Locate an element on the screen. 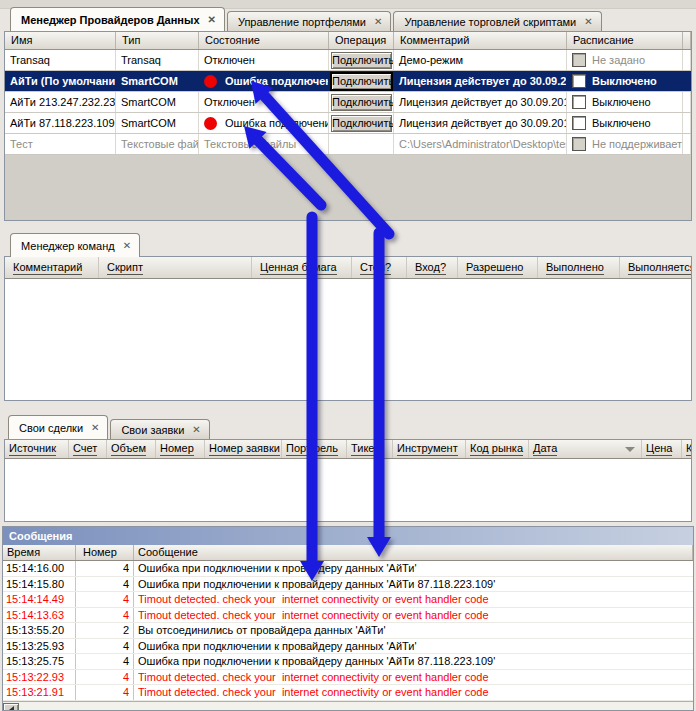 This screenshot has width=696, height=711. message-text: Timout detected. check your internet con… is located at coordinates (414, 678).